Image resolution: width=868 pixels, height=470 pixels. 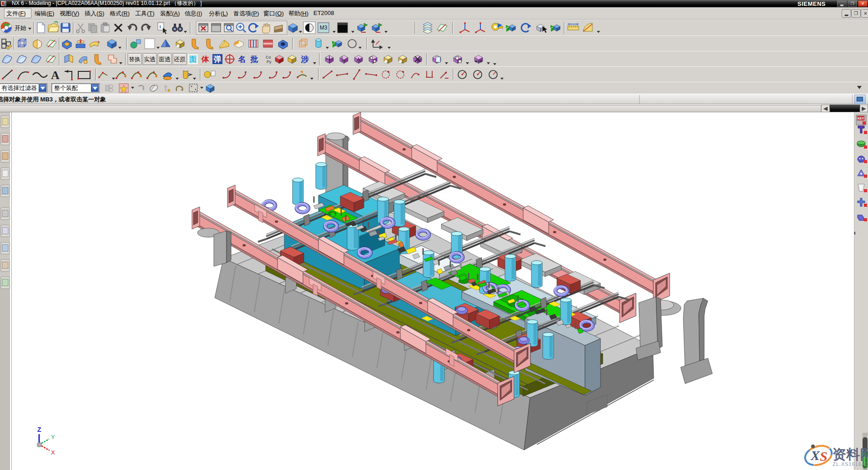 I want to click on svg-text: 体, so click(x=206, y=59).